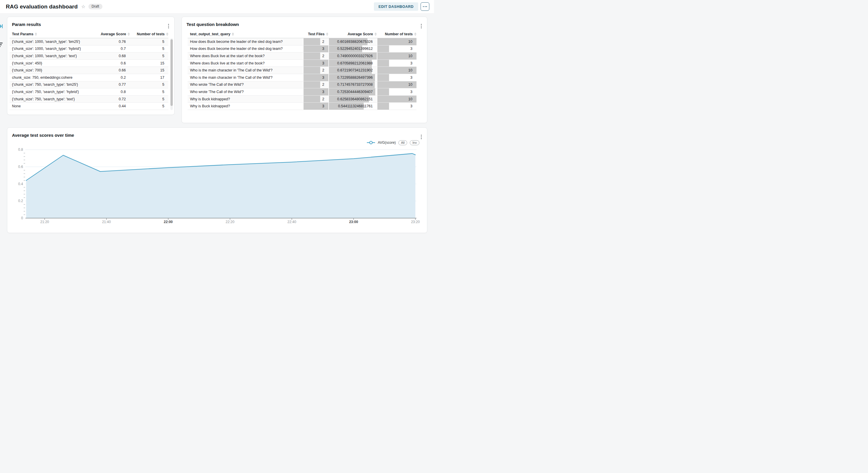 This screenshot has width=868, height=473. What do you see at coordinates (51, 34) in the screenshot?
I see `column-header-test-params: Test Params` at bounding box center [51, 34].